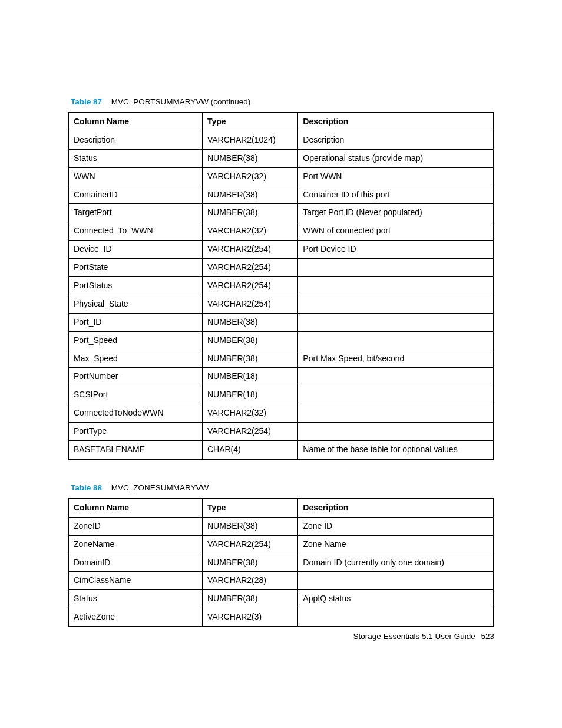 The height and width of the screenshot is (728, 562). What do you see at coordinates (135, 322) in the screenshot?
I see `cell-column-name: Port_ID` at bounding box center [135, 322].